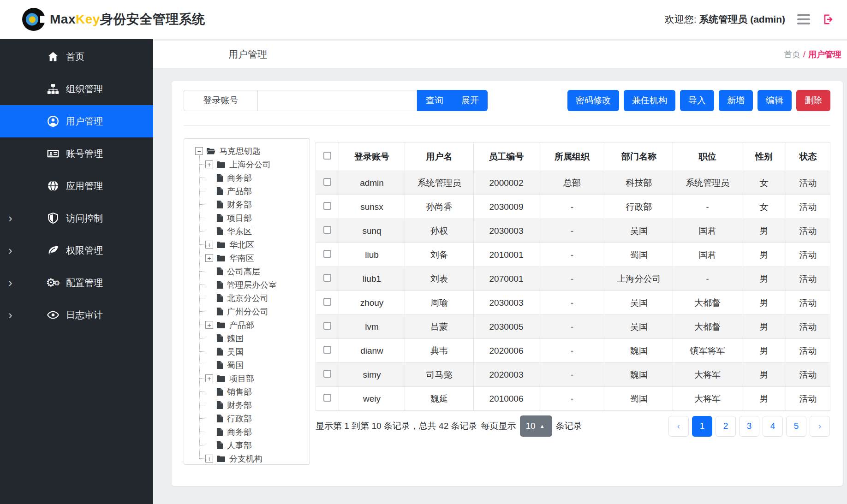 This screenshot has width=847, height=504. Describe the element at coordinates (53, 57) in the screenshot. I see `home-icon` at that location.